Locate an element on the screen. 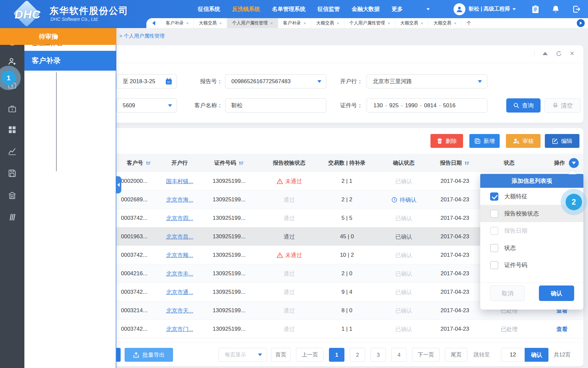 This screenshot has width=588, height=368. books-icon is located at coordinates (12, 217).